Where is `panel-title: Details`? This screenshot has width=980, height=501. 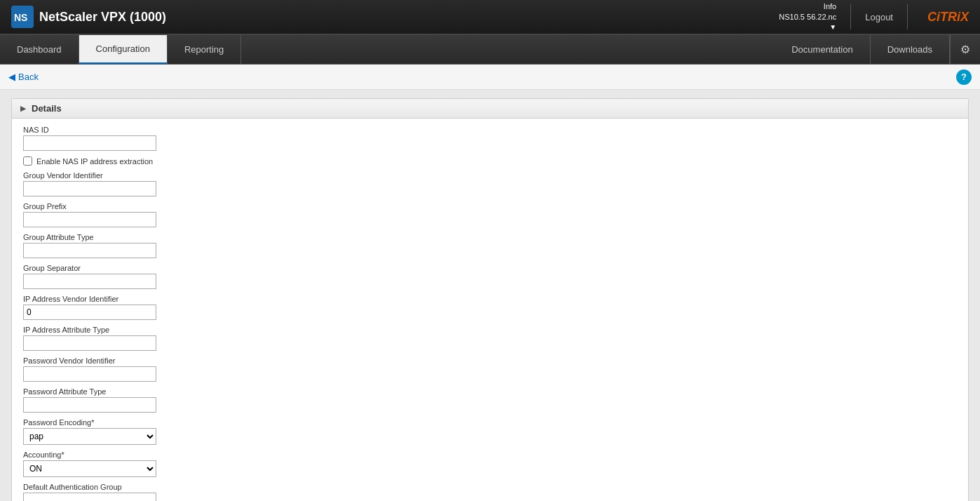 panel-title: Details is located at coordinates (46, 108).